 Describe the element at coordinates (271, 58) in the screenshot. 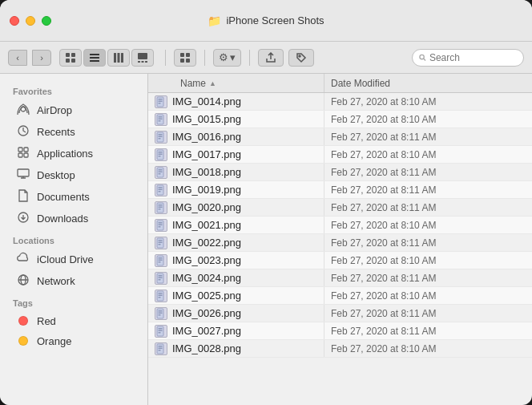

I see `share-button` at that location.